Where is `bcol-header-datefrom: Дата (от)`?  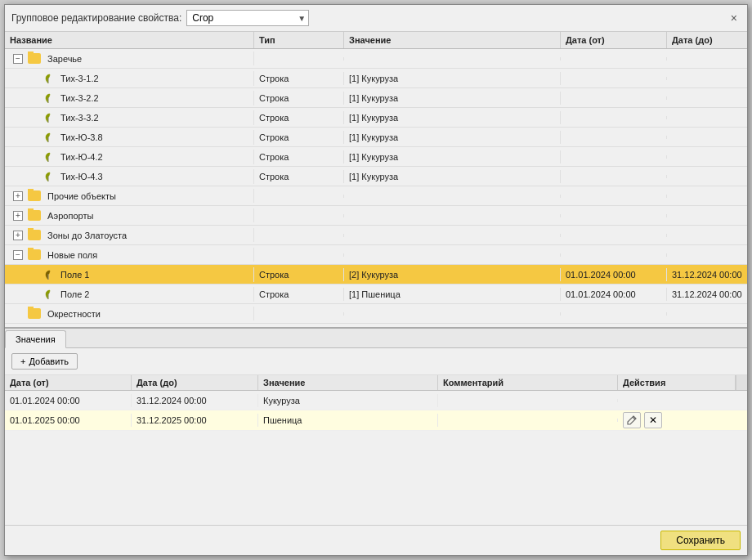
bcol-header-datefrom: Дата (от) is located at coordinates (69, 383).